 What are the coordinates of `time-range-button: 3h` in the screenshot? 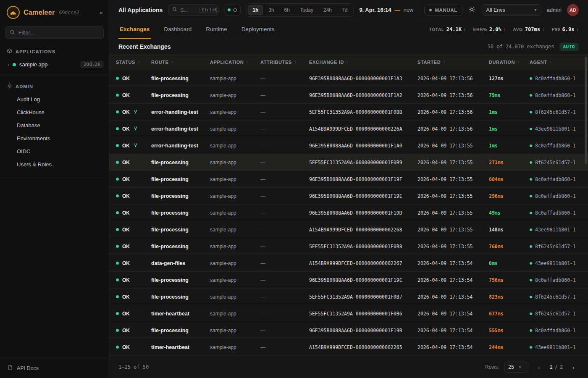 It's located at (271, 10).